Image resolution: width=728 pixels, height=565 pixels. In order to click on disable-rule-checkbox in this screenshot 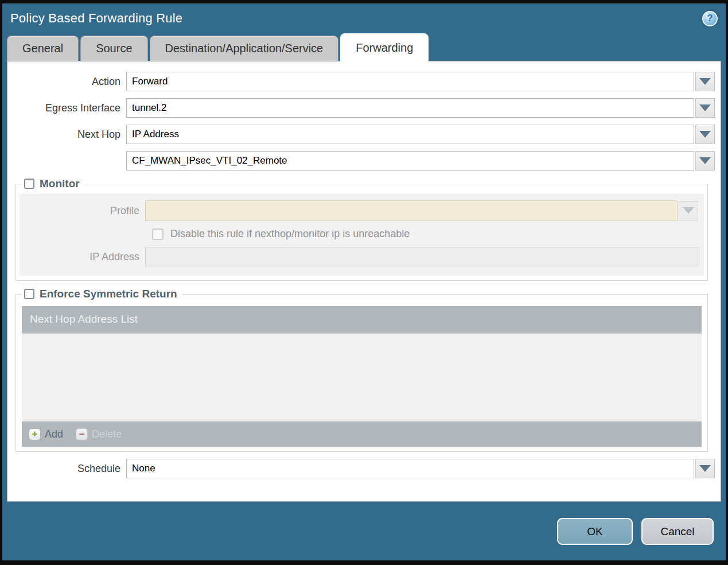, I will do `click(158, 234)`.